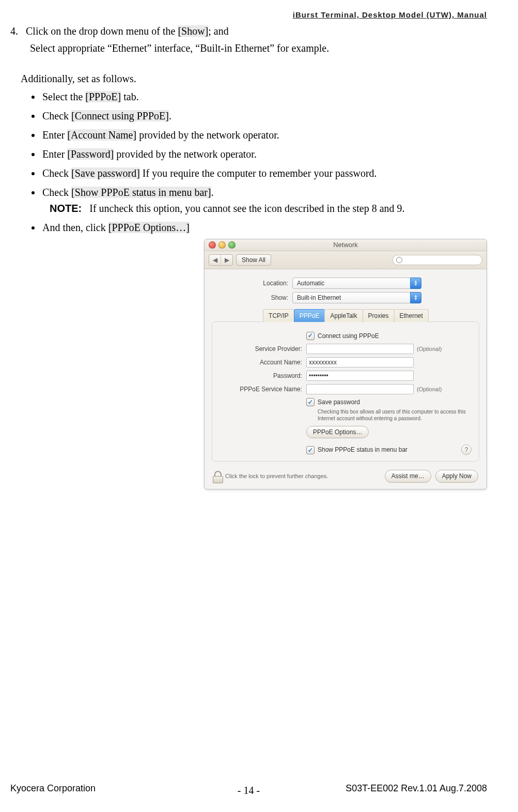 Image resolution: width=518 pixels, height=812 pixels. What do you see at coordinates (263, 349) in the screenshot?
I see `service-provider-label: Service Provider:` at bounding box center [263, 349].